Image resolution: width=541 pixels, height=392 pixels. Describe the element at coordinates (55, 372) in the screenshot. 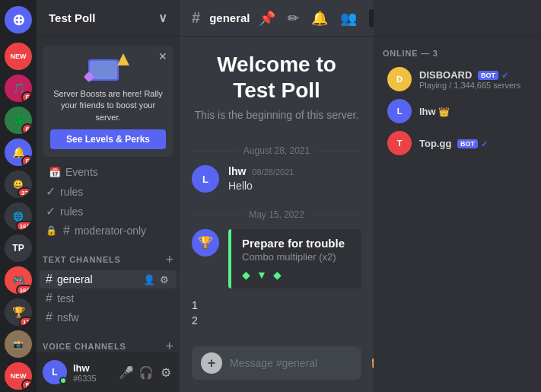

I see `user-avatar-wrap: L` at that location.